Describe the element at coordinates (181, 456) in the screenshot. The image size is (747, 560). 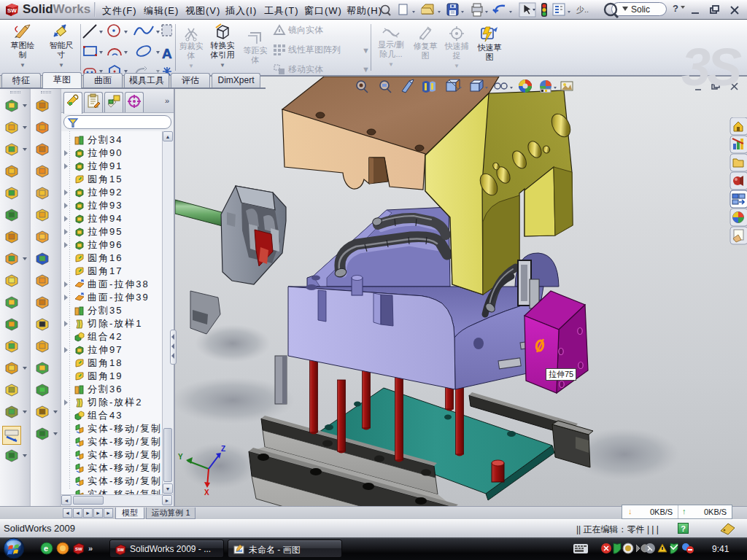
I see `svg-text: Y` at that location.